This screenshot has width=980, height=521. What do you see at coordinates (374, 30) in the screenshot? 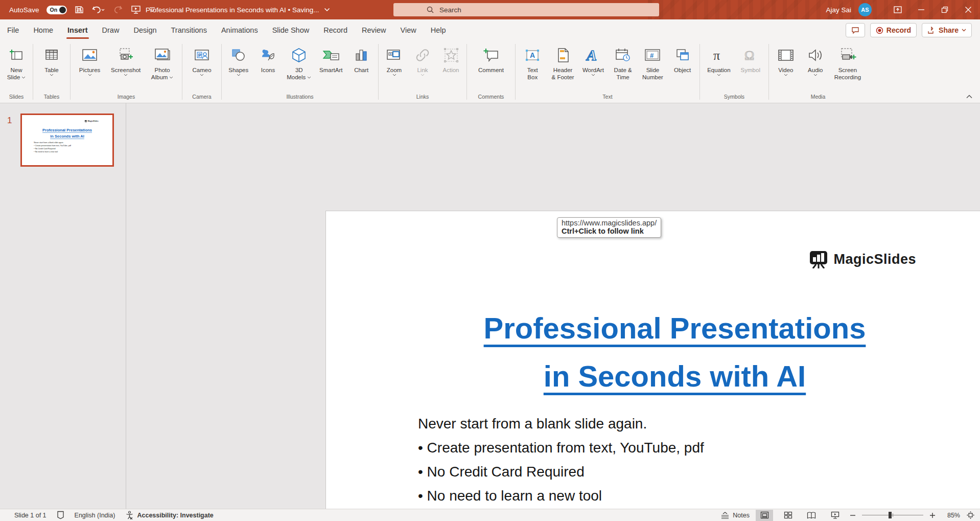
I see `tab-review: Review` at bounding box center [374, 30].